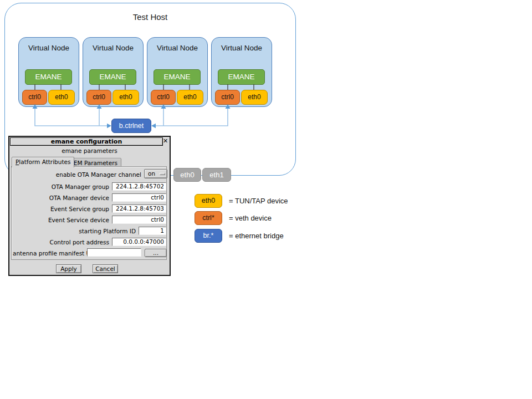 This screenshot has height=399, width=532. Describe the element at coordinates (108, 231) in the screenshot. I see `field-label-platform-id: starting Platform ID` at that location.